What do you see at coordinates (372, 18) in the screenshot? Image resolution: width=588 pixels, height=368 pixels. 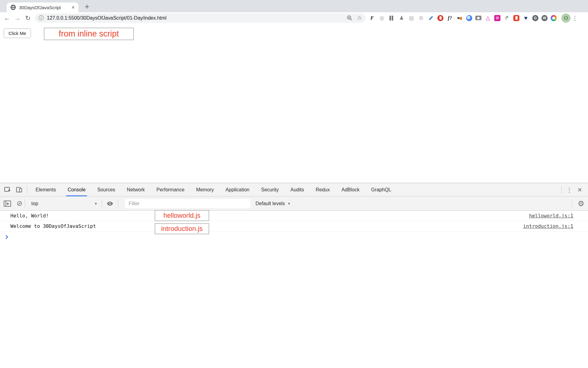 I see `extension-fontscript-icon: F` at bounding box center [372, 18].